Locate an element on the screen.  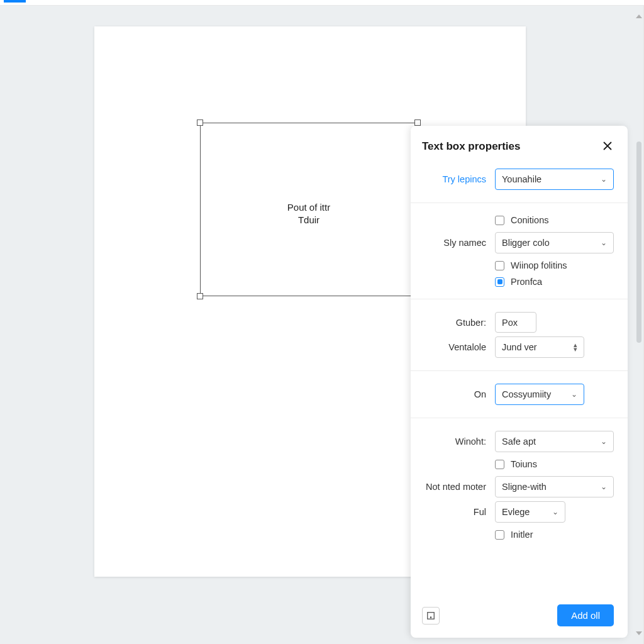
label-ventalole: Ventalole is located at coordinates (454, 347).